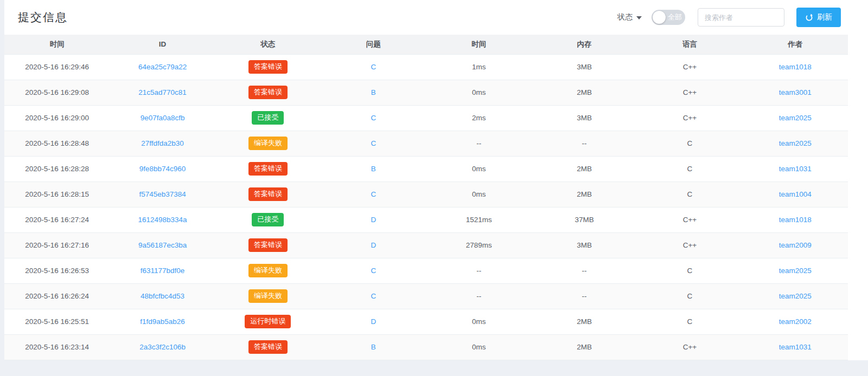 The height and width of the screenshot is (376, 868). I want to click on chevron-down-icon, so click(639, 18).